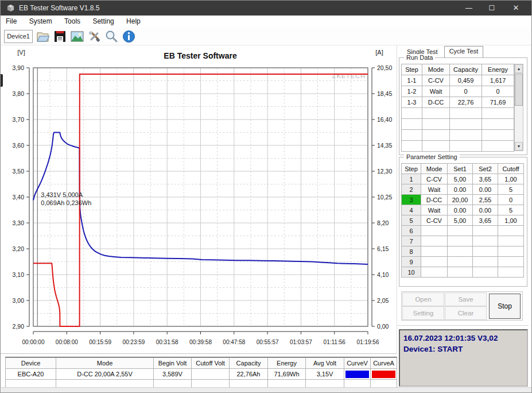  What do you see at coordinates (519, 146) in the screenshot?
I see `scroll-down-icon: ▼` at bounding box center [519, 146].